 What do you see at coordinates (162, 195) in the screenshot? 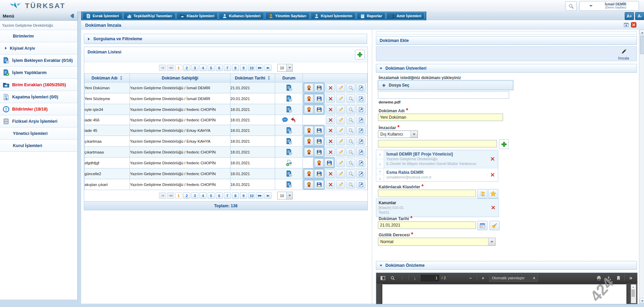
I see `first-page-button: |◀` at bounding box center [162, 195].